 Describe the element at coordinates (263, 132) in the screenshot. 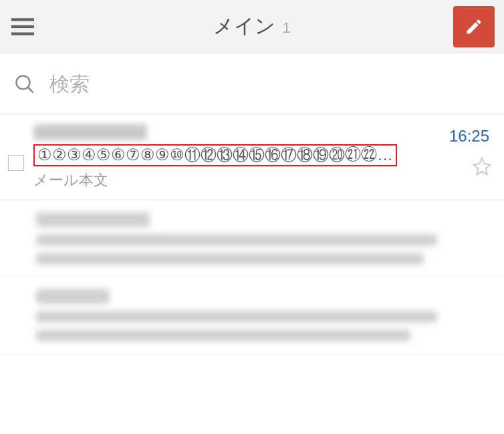

I see `sender-name` at that location.